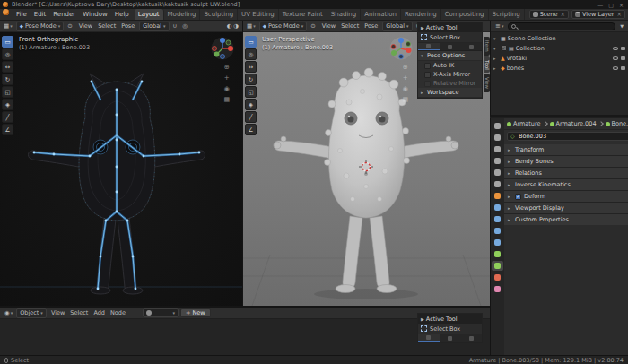 This screenshot has height=364, width=628. Describe the element at coordinates (566, 150) in the screenshot. I see `property-panel-header: ▸ ✓ Transform` at that location.